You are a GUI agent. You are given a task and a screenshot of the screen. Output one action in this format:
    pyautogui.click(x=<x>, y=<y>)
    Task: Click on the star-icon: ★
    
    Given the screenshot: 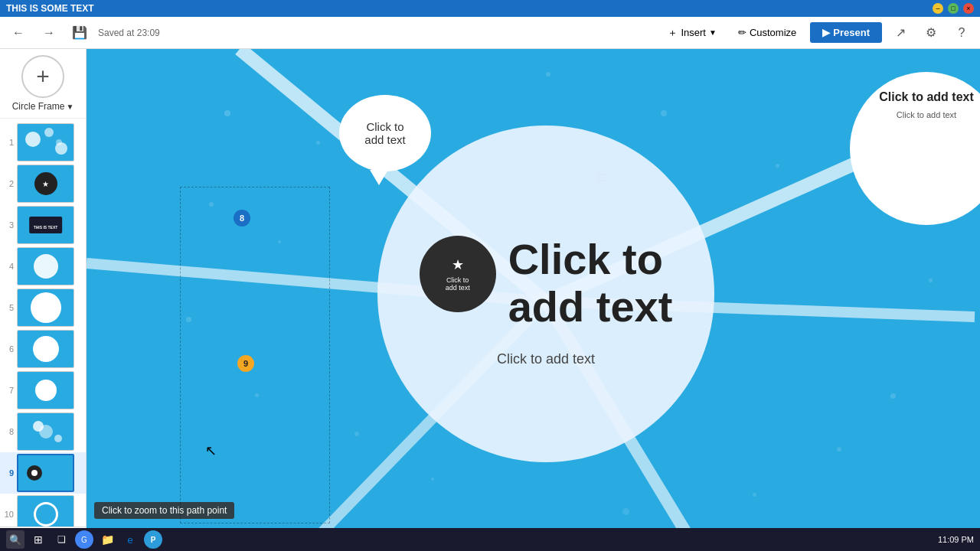 What is the action you would take?
    pyautogui.click(x=458, y=265)
    